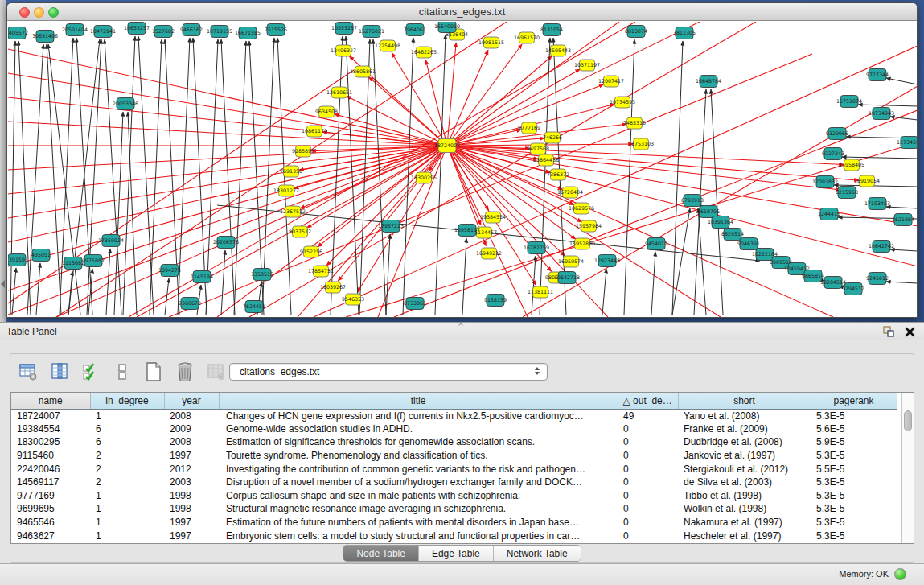 The width and height of the screenshot is (924, 585). I want to click on network-node: 17854751, so click(321, 271).